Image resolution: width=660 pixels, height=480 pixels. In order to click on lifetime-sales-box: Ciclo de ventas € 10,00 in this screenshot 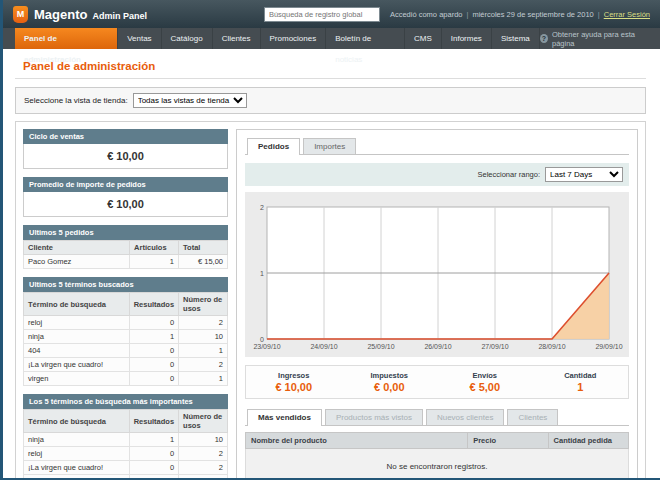, I will do `click(126, 149)`.